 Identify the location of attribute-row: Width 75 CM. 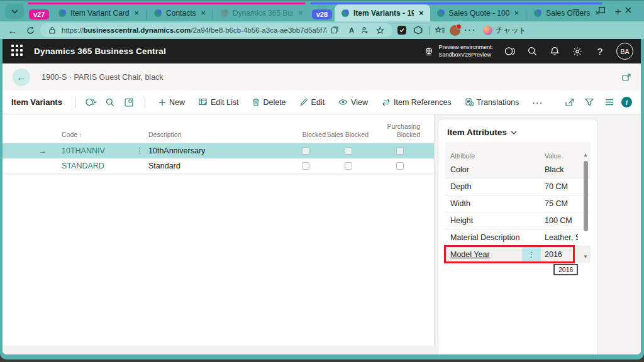
(518, 204).